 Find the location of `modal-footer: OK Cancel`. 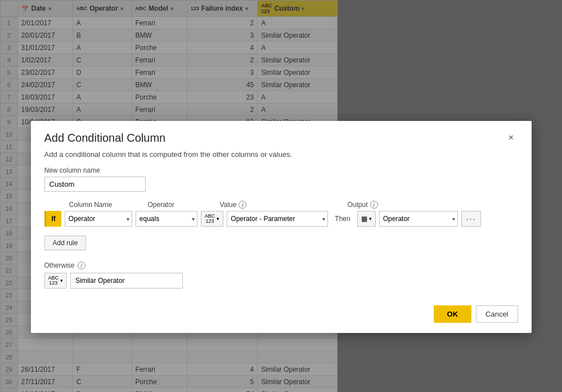

modal-footer: OK Cancel is located at coordinates (281, 315).